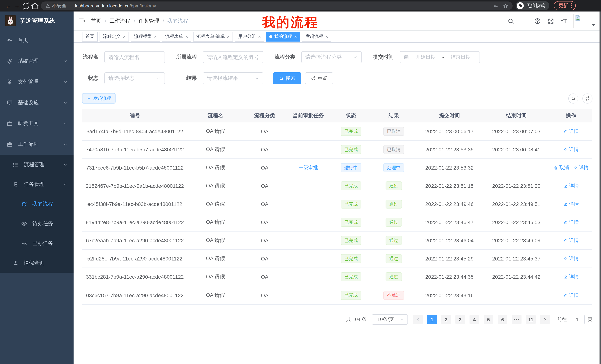  I want to click on page-button-1: 1, so click(432, 319).